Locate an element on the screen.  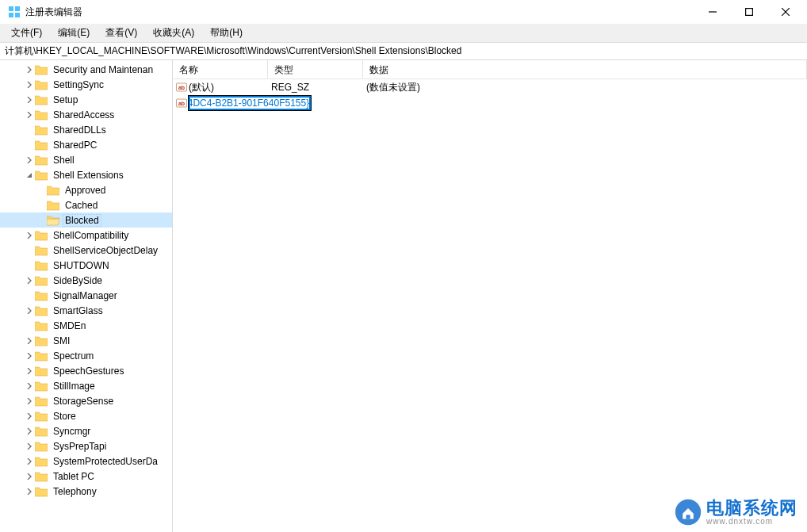
tree-item: Telephony is located at coordinates (86, 492).